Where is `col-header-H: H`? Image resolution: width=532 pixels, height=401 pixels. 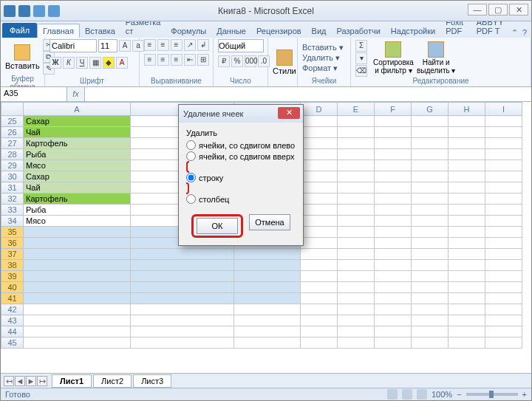 col-header-H: H is located at coordinates (467, 109).